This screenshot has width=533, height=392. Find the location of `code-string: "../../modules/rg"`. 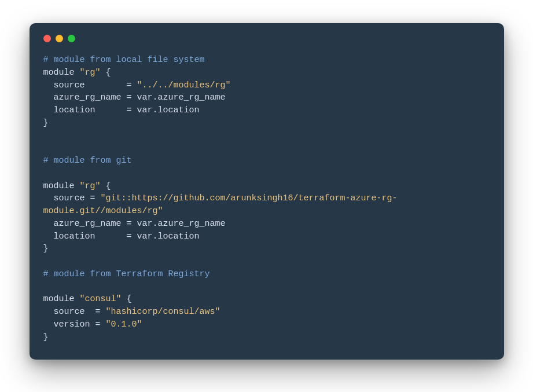

code-string: "../../modules/rg" is located at coordinates (184, 86).